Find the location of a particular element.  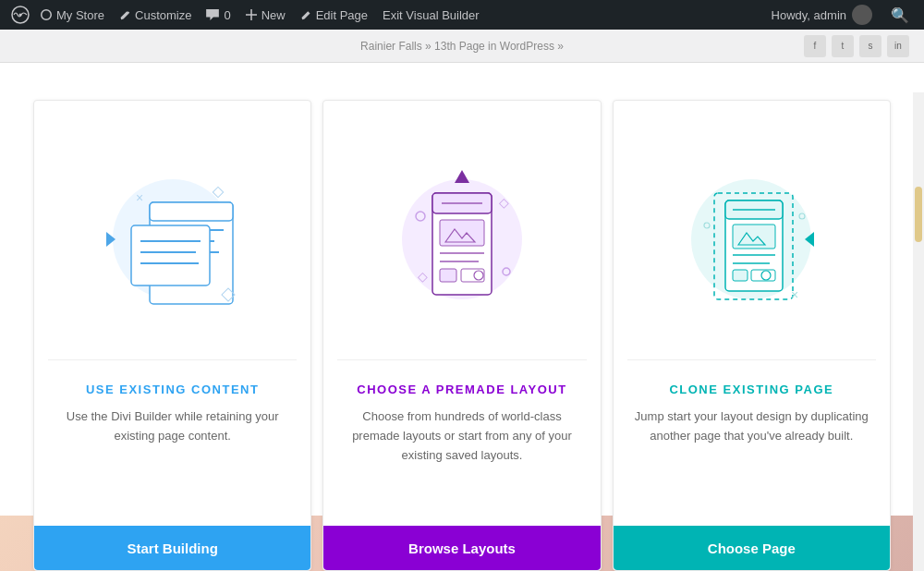

use-existing-illustration: × × × is located at coordinates (172, 230).